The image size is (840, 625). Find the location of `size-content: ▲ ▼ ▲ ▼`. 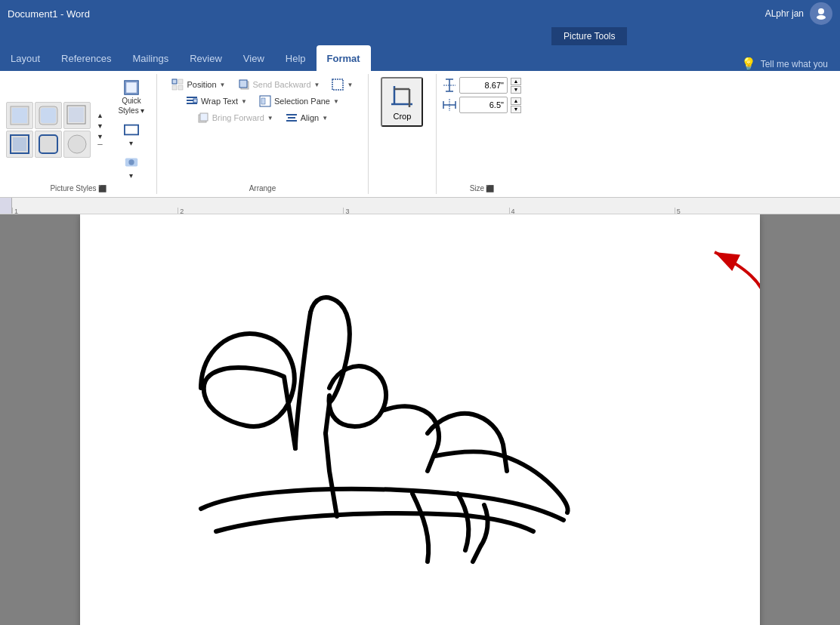

size-content: ▲ ▼ ▲ ▼ is located at coordinates (482, 130).